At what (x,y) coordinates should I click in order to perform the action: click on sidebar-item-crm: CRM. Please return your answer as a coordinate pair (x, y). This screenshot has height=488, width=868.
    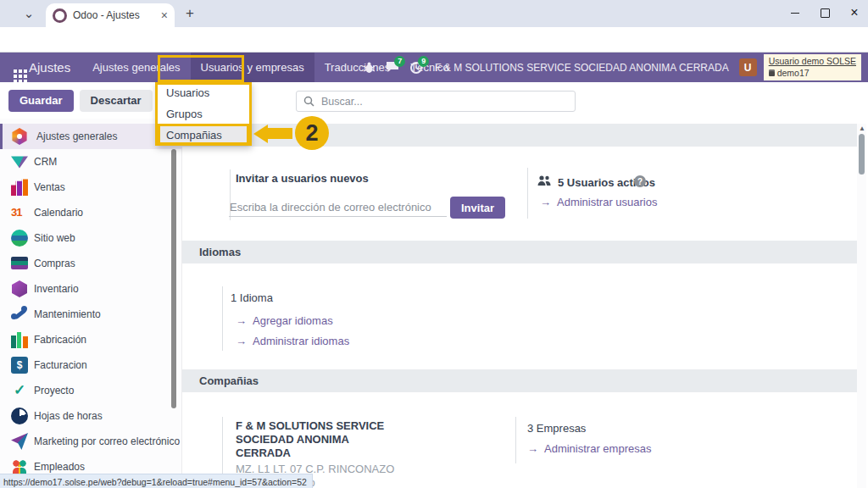
    Looking at the image, I should click on (92, 162).